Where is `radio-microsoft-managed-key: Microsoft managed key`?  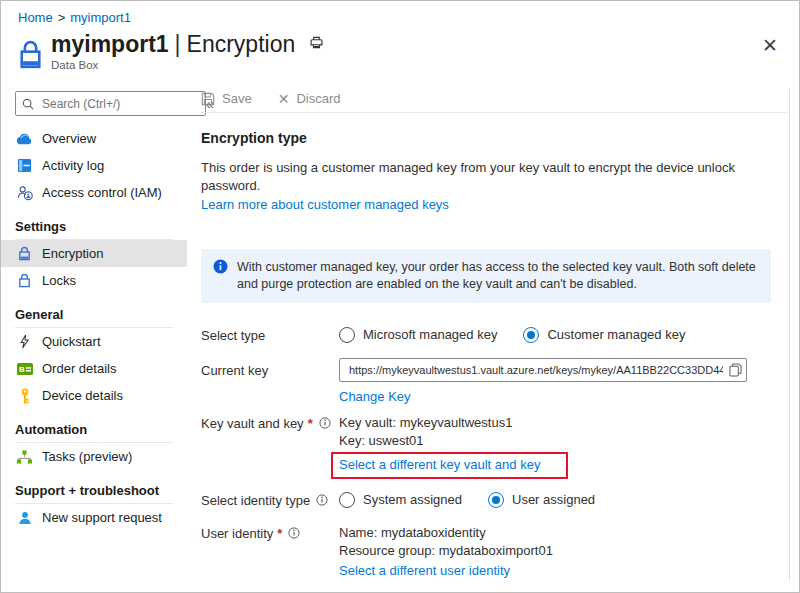 radio-microsoft-managed-key: Microsoft managed key is located at coordinates (418, 335).